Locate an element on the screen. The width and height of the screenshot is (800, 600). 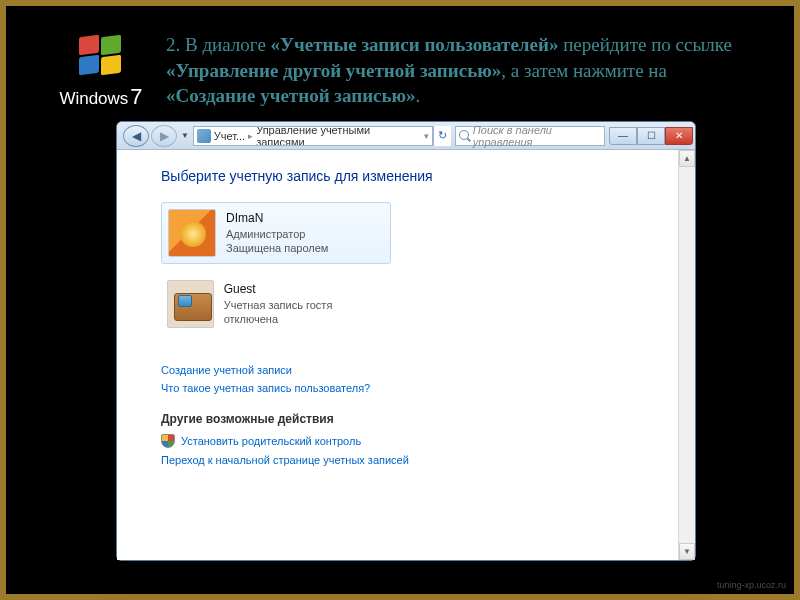
what-is-account-link: Что такое учетная запись пользователя? is located at coordinates (408, 388).